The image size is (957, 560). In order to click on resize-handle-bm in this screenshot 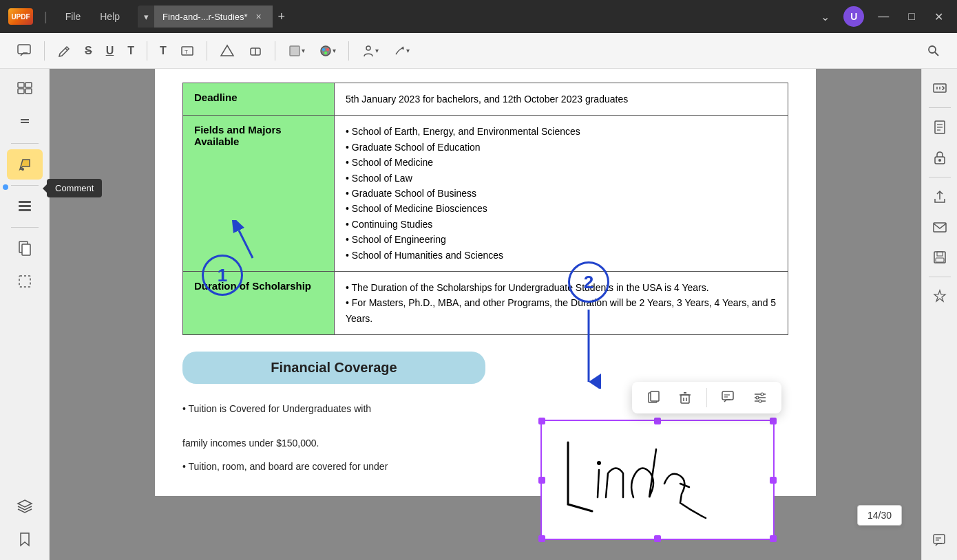, I will do `click(658, 539)`.